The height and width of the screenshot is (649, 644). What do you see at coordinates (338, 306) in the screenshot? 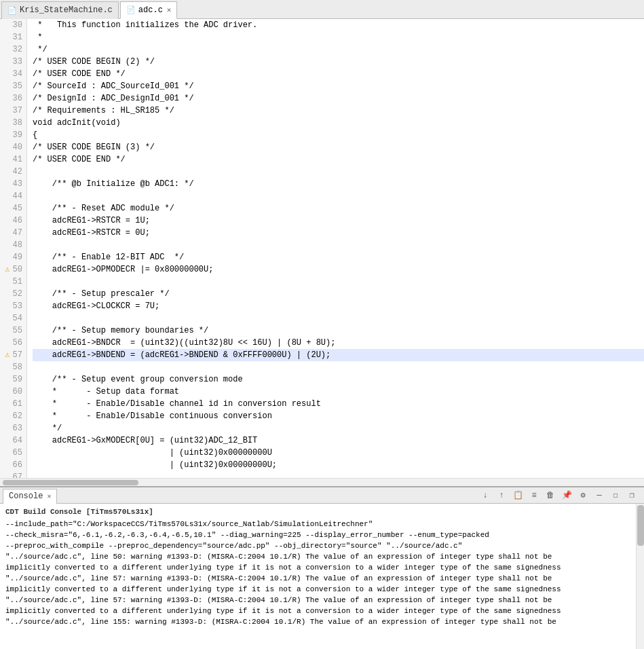
I see `code-line-53: adcREG1->CLOCKCR = 7U;` at bounding box center [338, 306].